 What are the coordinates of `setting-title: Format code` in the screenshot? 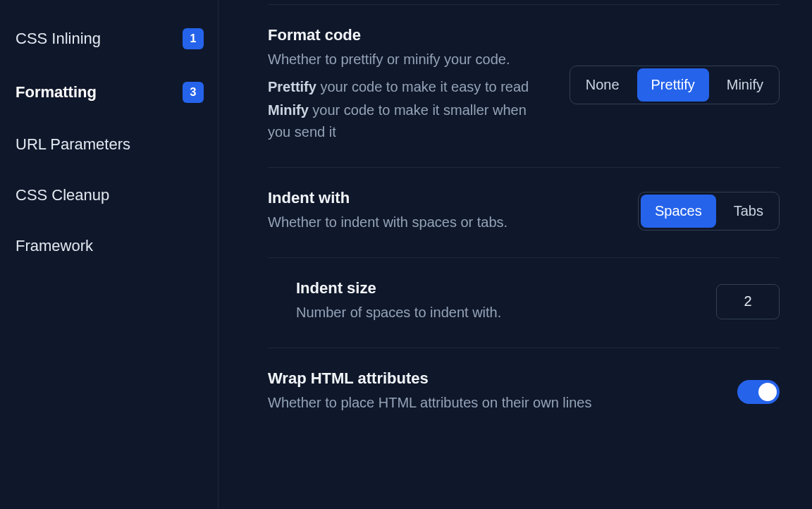 It's located at (408, 35).